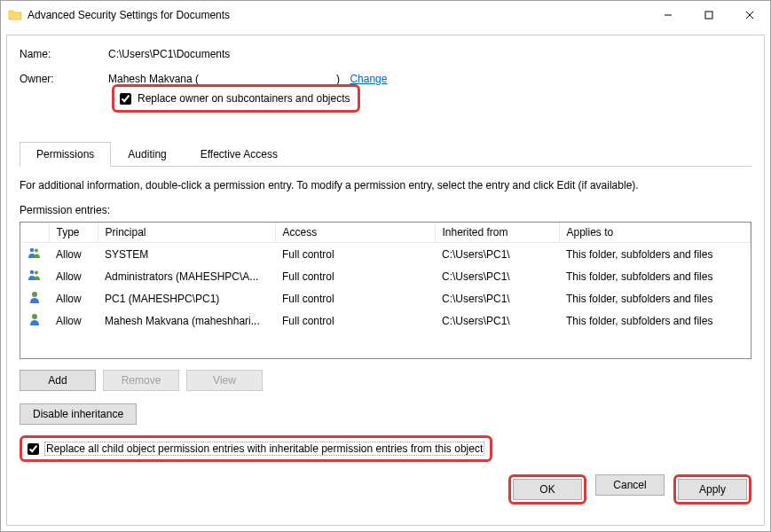 The image size is (771, 532). I want to click on owner-value: Mahesh Makvana (.) Change, so click(248, 79).